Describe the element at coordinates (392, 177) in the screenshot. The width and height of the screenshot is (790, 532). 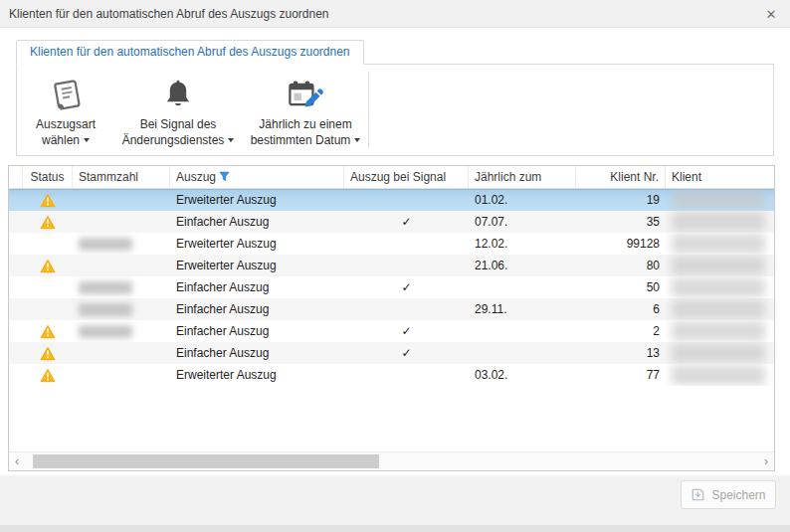
I see `table-header-row: Status Stammzahl Auszug Auszug bei Signa…` at that location.